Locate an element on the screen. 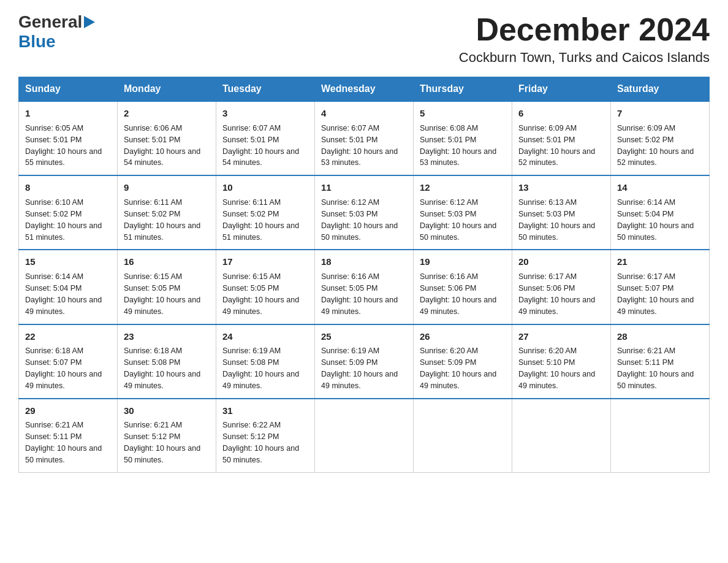  day-info: Sunrise: 6:17 AMSunset: 5:06 PMDaylight:… is located at coordinates (556, 294).